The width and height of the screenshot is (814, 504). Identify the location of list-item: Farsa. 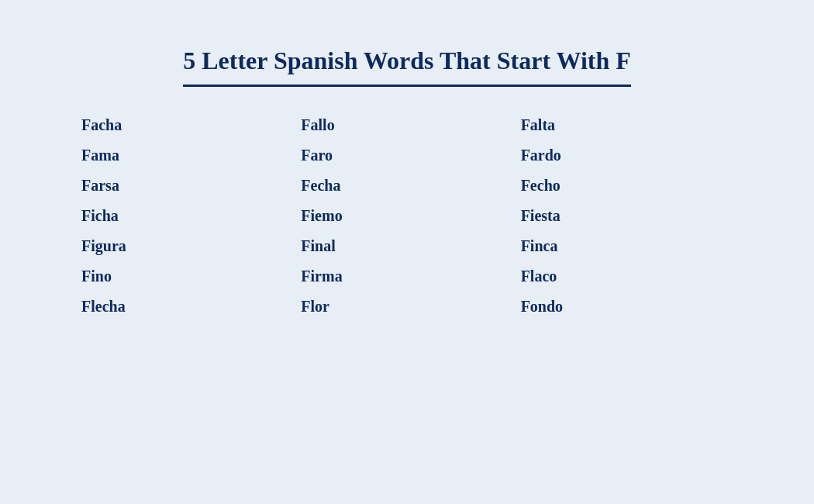
(191, 186).